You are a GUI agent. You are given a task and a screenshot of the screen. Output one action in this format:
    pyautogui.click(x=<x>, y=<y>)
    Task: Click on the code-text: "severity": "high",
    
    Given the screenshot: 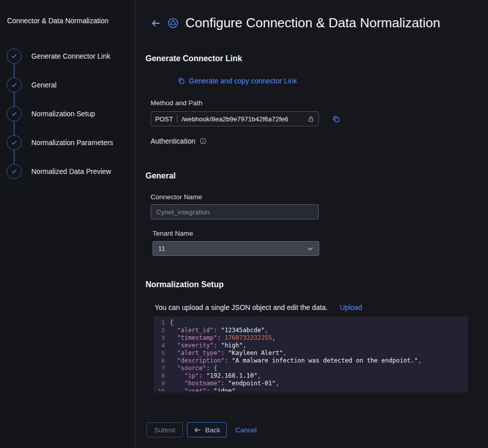 What is the action you would take?
    pyautogui.click(x=208, y=346)
    